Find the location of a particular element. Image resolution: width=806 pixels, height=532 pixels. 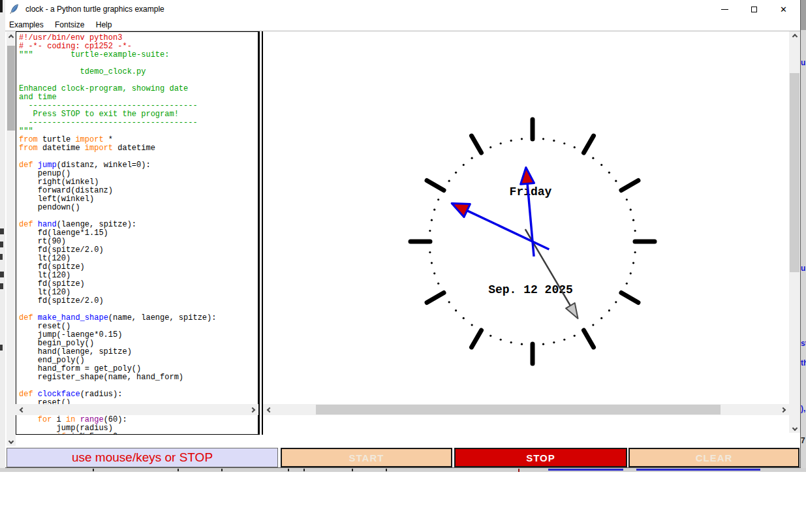

canvas-vertical-scrollbar is located at coordinates (795, 232).